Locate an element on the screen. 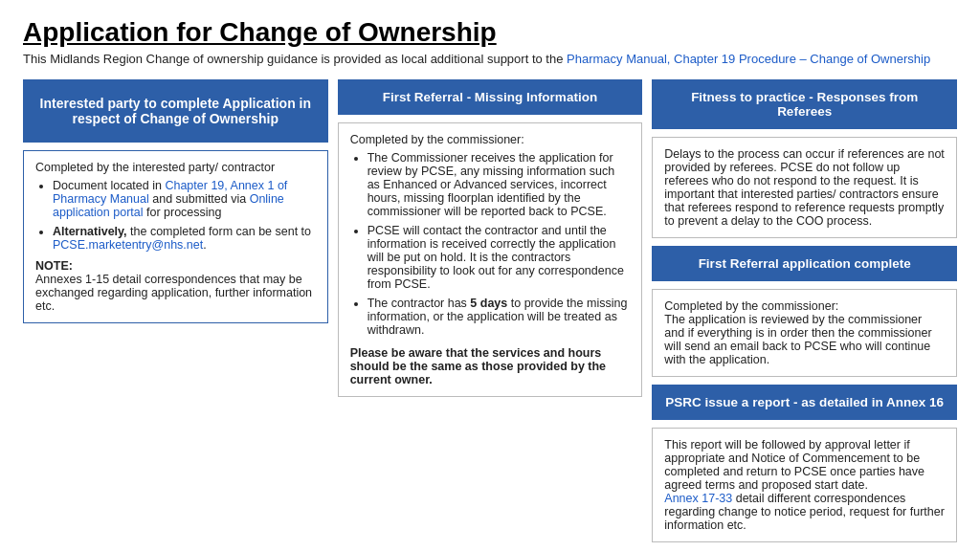 The image size is (980, 551). col1-note: NOTE: Annexes 1-15 detail correspondence… is located at coordinates (176, 286).